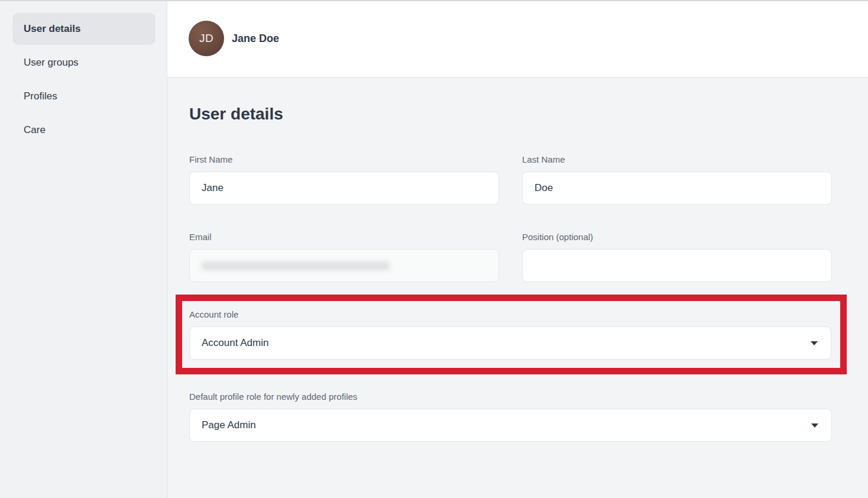  I want to click on first-name-label: First Name, so click(344, 160).